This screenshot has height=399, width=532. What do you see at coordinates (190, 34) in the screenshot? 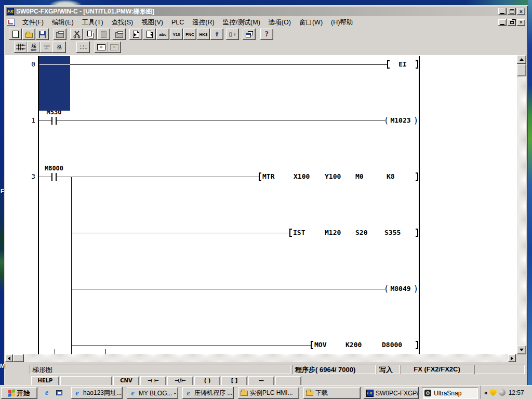
I see `instruction-display-button: FNC` at bounding box center [190, 34].